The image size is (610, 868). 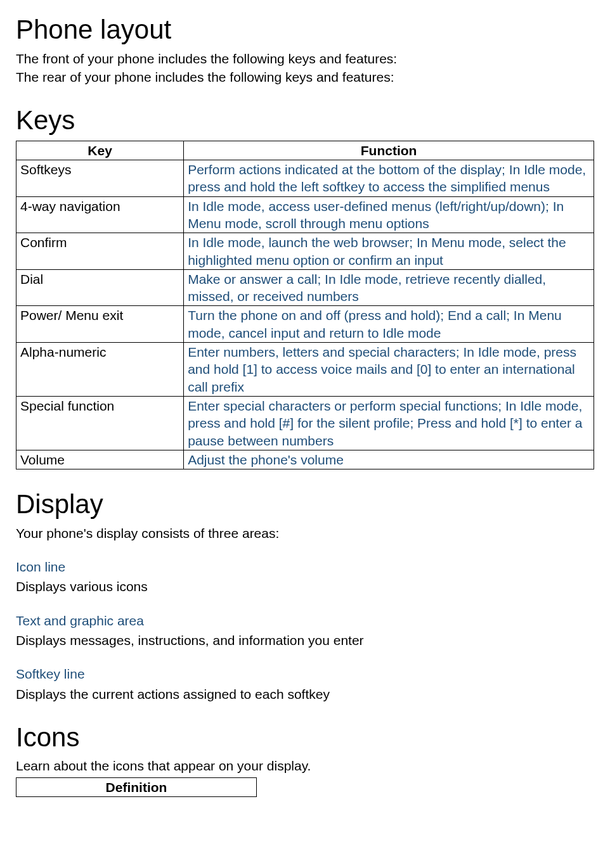 I want to click on table-cell-key: 4-way navigation, so click(x=100, y=215).